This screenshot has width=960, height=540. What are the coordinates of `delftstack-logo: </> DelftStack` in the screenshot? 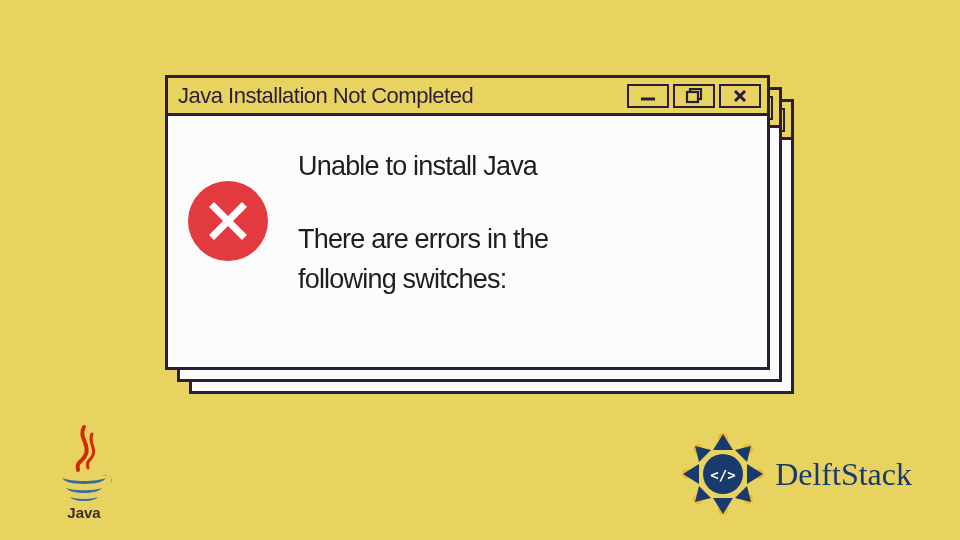 It's located at (796, 474).